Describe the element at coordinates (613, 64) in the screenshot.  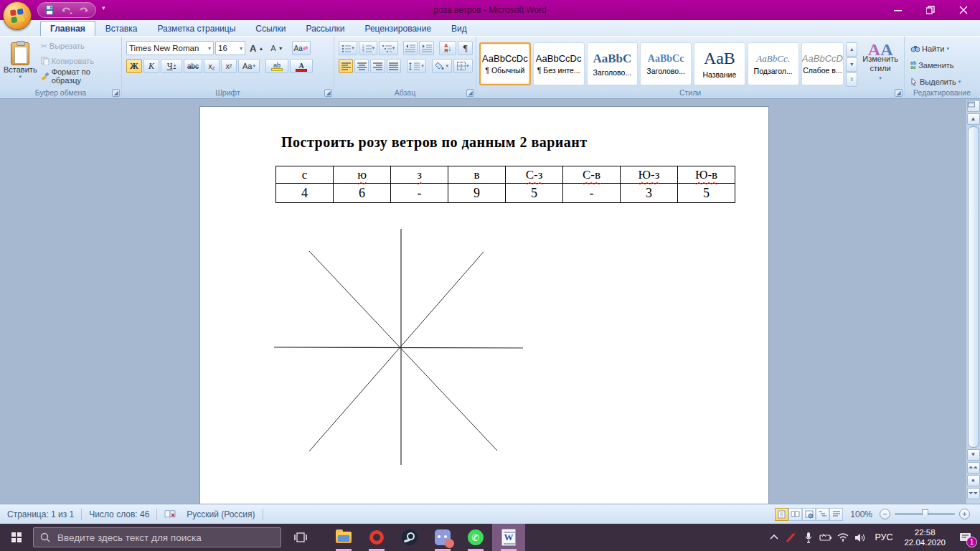
I see `style-heading1: AaBbC Заголово...` at that location.